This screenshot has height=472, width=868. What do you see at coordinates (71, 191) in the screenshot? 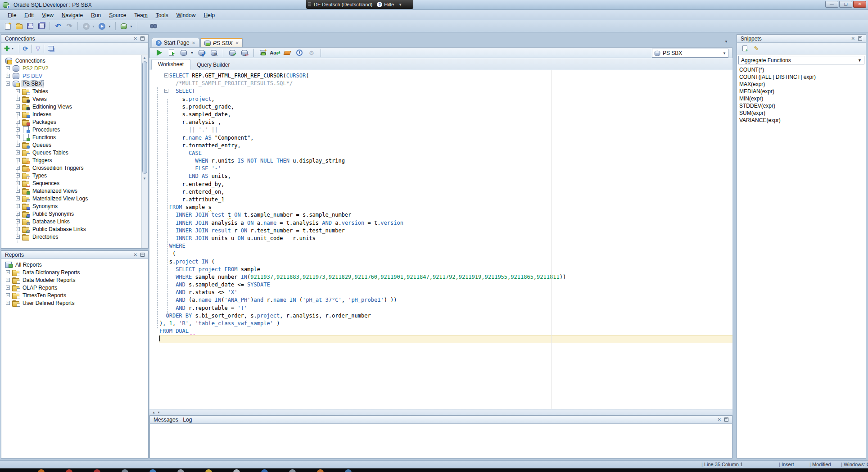
I see `tree-item-materialized-views: +Materialized Views` at bounding box center [71, 191].